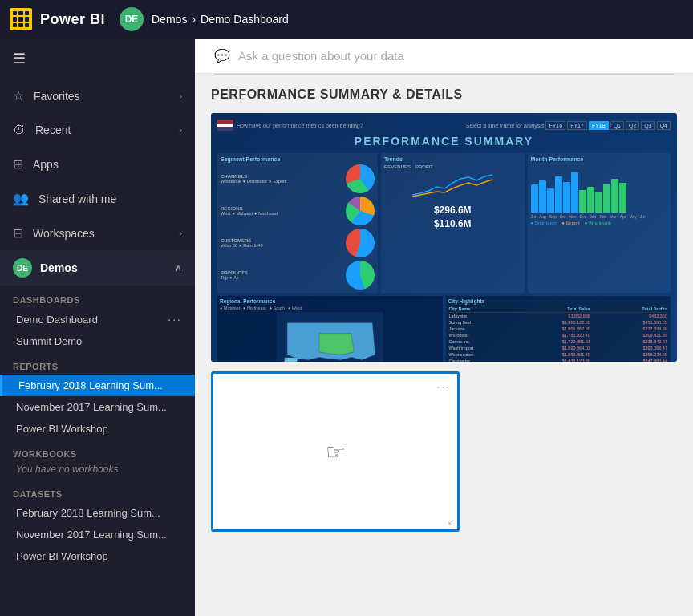  Describe the element at coordinates (632, 125) in the screenshot. I see `tf-q2: Q2` at that location.